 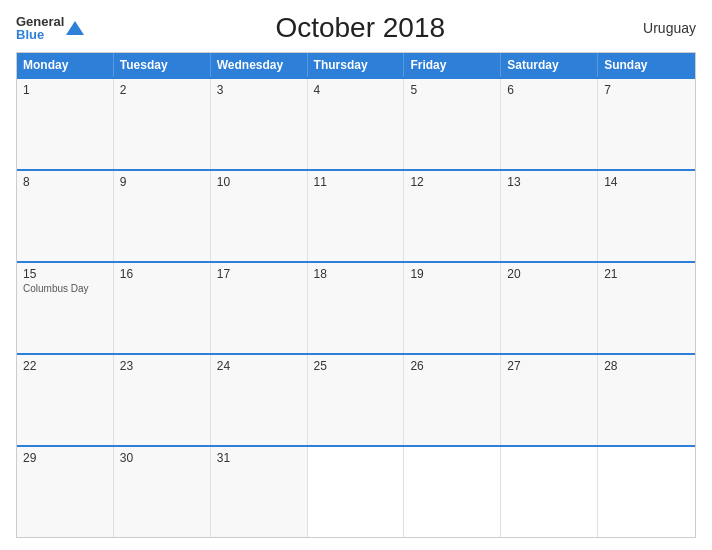 What do you see at coordinates (162, 65) in the screenshot?
I see `header-tuesday: Tuesday` at bounding box center [162, 65].